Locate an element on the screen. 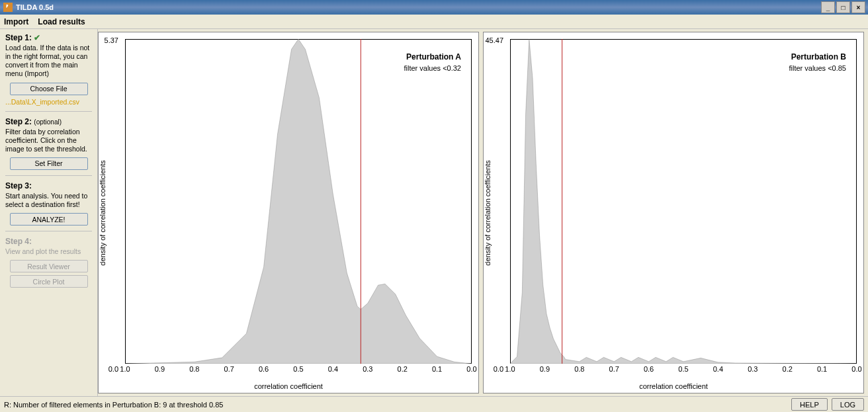 Image resolution: width=868 pixels, height=412 pixels. step2-title: Step 2: is located at coordinates (19, 122).